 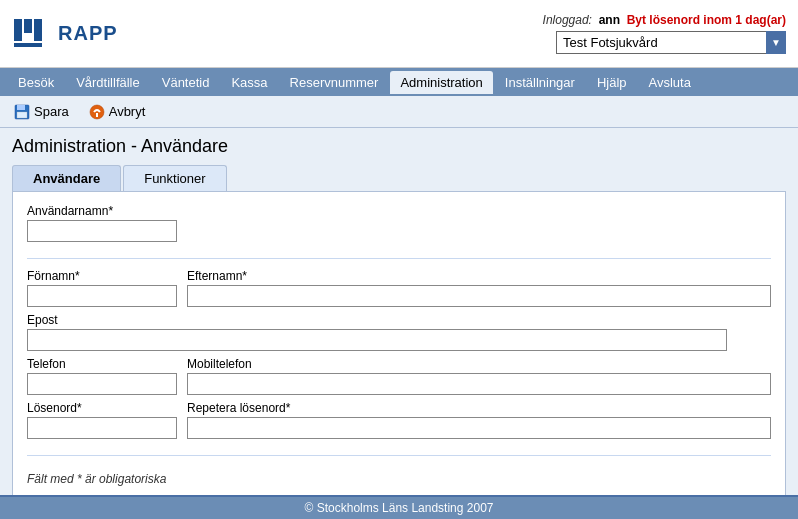 What do you see at coordinates (479, 420) in the screenshot?
I see `repeat-password-field-group: Repetera lösenord*` at bounding box center [479, 420].